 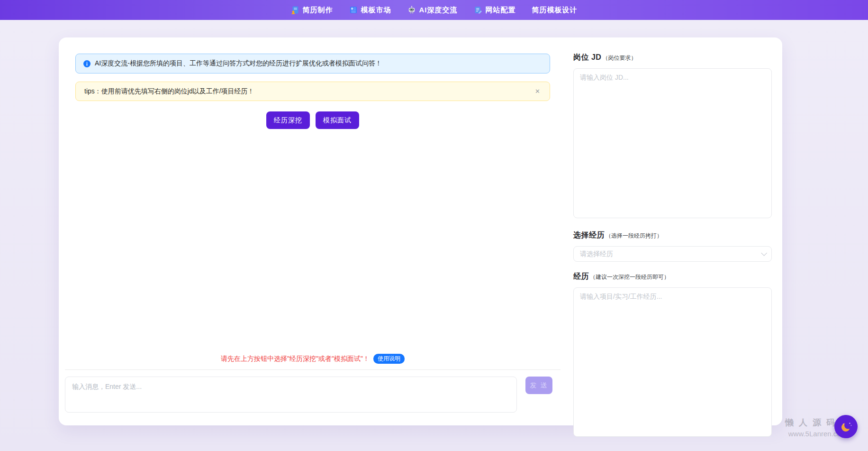 What do you see at coordinates (501, 10) in the screenshot?
I see `nav-item-label: 网站配置` at bounding box center [501, 10].